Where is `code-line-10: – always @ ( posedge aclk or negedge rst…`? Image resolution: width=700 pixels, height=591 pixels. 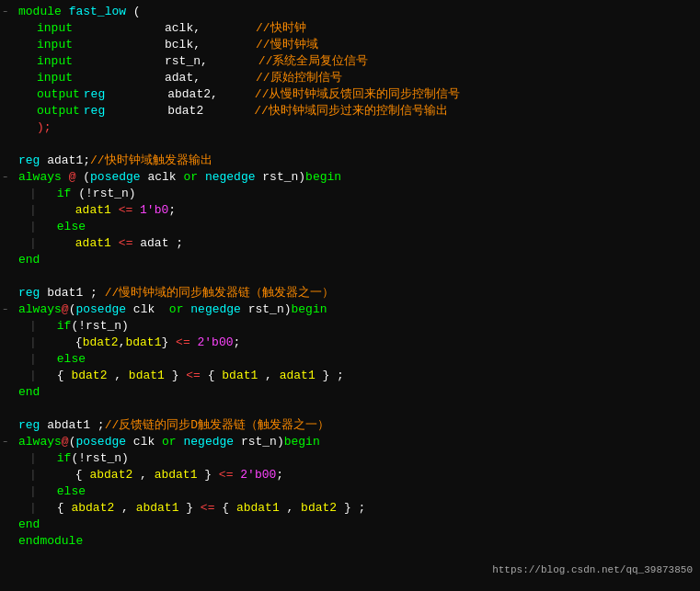 code-line-10: – always @ ( posedge aclk or negedge rst… is located at coordinates (350, 177).